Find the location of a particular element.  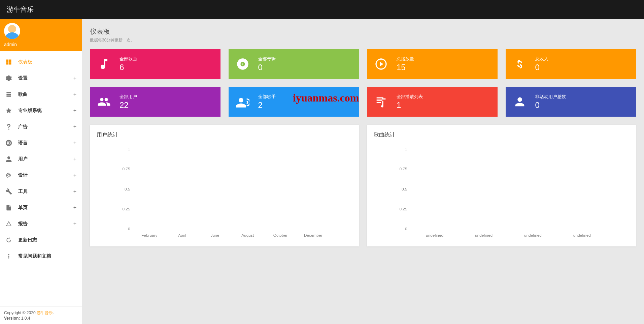

sidebar-item-11: 更新日志 is located at coordinates (41, 240).